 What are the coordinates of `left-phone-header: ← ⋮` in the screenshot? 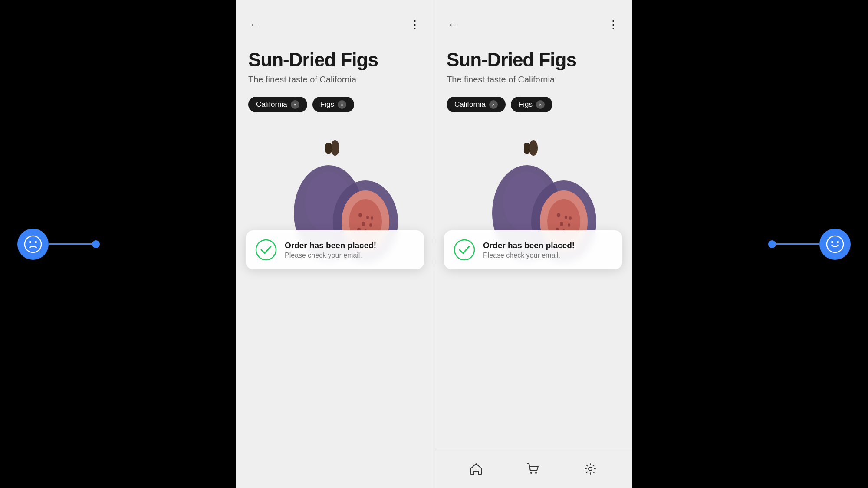 It's located at (335, 20).